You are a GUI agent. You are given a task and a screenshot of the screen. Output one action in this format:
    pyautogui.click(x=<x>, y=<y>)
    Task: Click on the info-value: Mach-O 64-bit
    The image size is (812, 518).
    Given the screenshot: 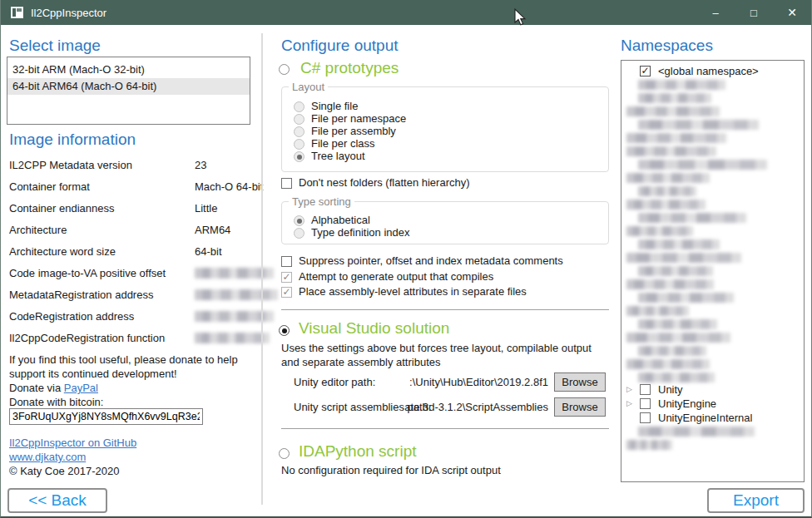 What is the action you would take?
    pyautogui.click(x=229, y=186)
    